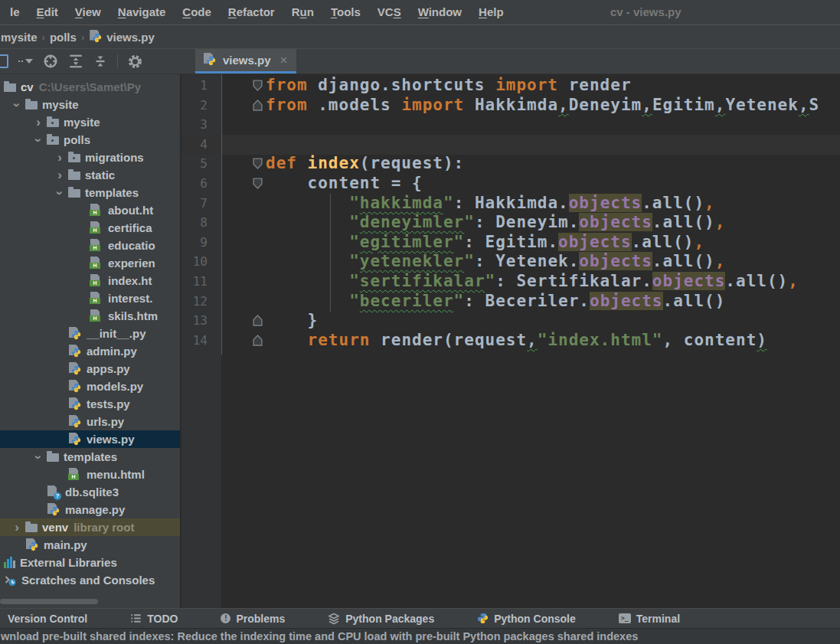 Image resolution: width=840 pixels, height=644 pixels. I want to click on tree-row-about-ht: Habout.ht, so click(90, 210).